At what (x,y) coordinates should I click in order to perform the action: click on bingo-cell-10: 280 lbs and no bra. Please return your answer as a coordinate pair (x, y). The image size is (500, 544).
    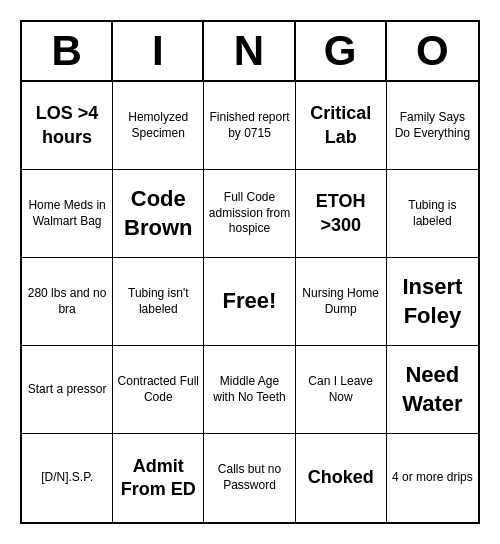
    Looking at the image, I should click on (68, 302).